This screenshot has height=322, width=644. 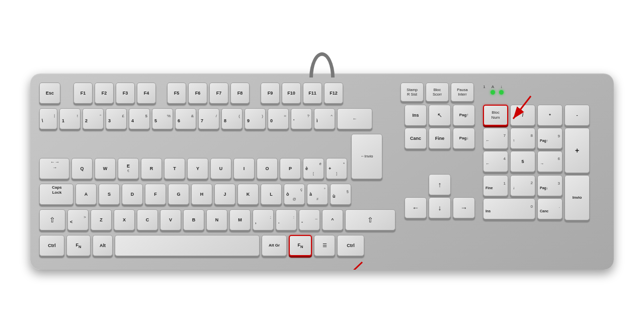 I want to click on key-num-9: 9 Pag↑, so click(x=550, y=138).